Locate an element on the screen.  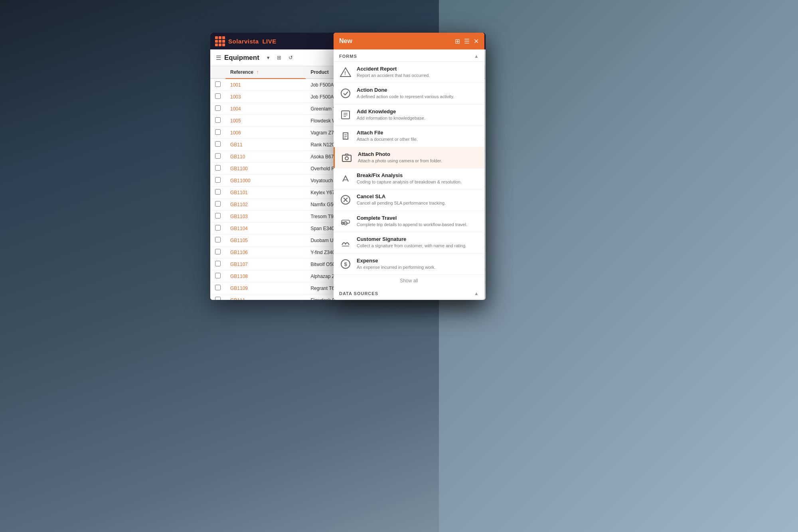
customer-signature-icon is located at coordinates (346, 242).